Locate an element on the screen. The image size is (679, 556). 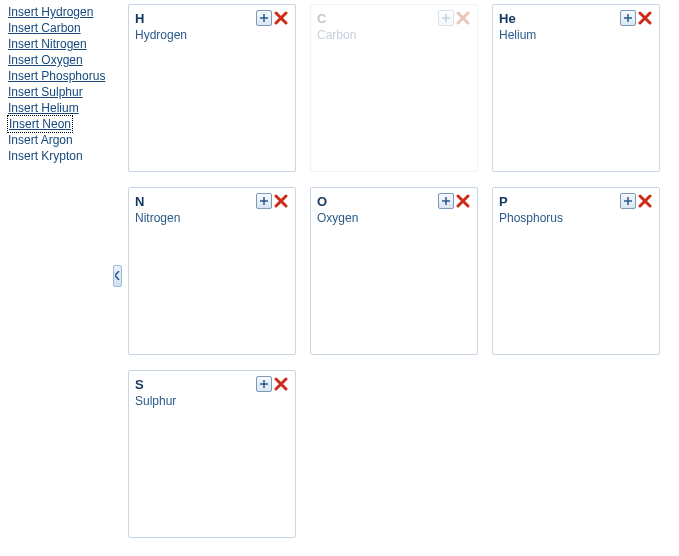
insert-oxygen-link: Insert Oxygen is located at coordinates (60, 60).